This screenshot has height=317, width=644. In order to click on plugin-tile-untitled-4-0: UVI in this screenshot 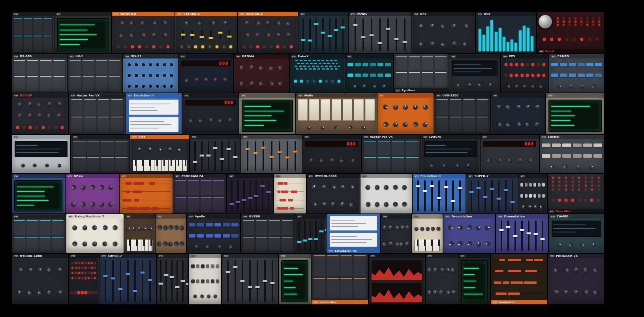, I will do `click(38, 194)`.